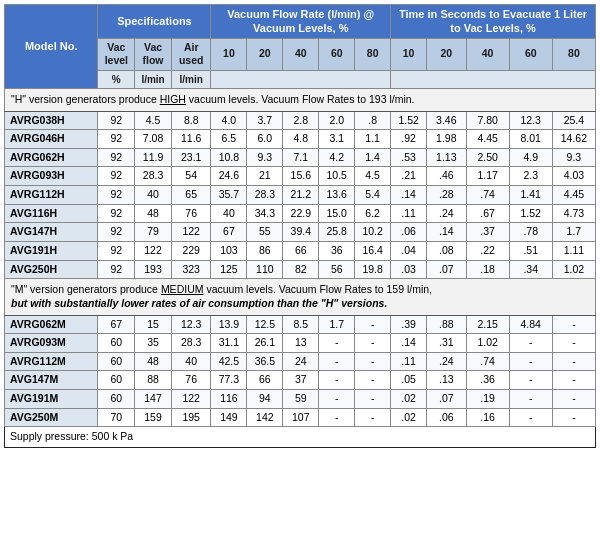  Describe the element at coordinates (574, 54) in the screenshot. I see `time-80-header: 80` at that location.